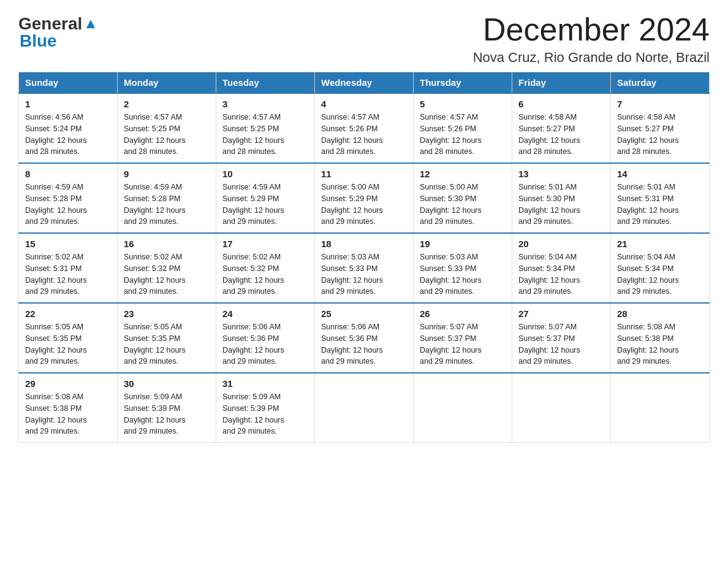 Image resolution: width=728 pixels, height=563 pixels. I want to click on weekday-header-monday: Monday, so click(167, 83).